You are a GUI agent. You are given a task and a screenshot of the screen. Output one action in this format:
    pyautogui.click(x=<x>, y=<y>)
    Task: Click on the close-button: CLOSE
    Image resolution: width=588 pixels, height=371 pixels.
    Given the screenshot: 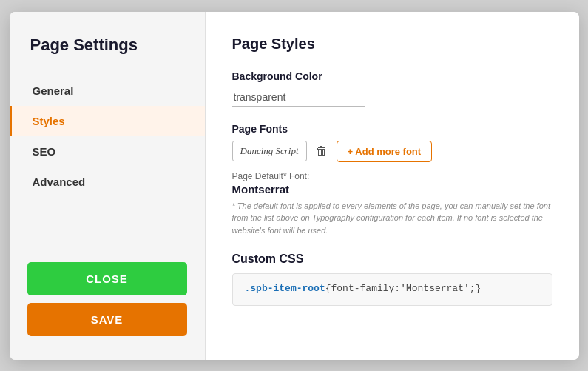 What is the action you would take?
    pyautogui.click(x=107, y=278)
    